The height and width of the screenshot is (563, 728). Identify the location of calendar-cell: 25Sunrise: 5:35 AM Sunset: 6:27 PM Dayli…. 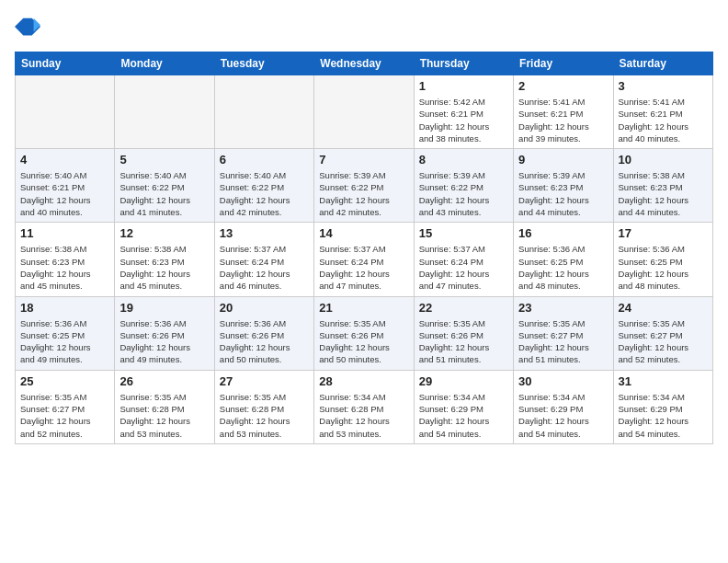
(65, 407).